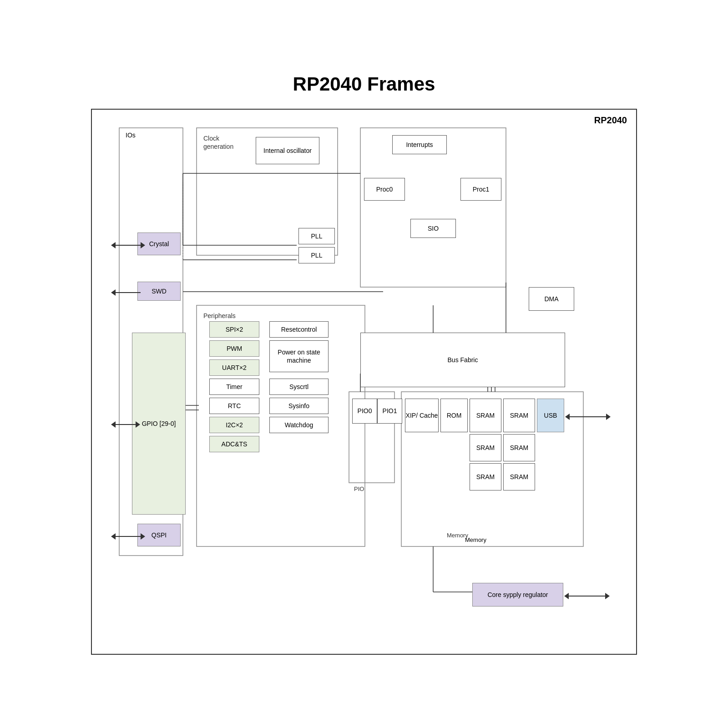  What do you see at coordinates (485, 415) in the screenshot?
I see `sram-box-1: SRAM` at bounding box center [485, 415].